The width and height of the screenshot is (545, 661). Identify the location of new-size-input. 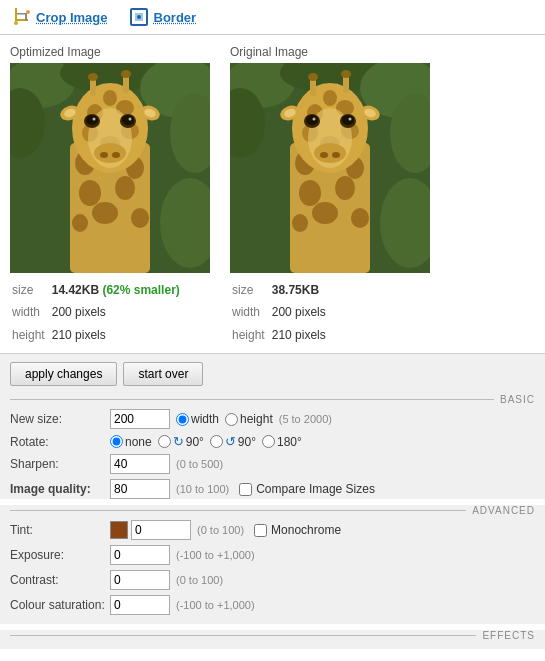
(140, 419).